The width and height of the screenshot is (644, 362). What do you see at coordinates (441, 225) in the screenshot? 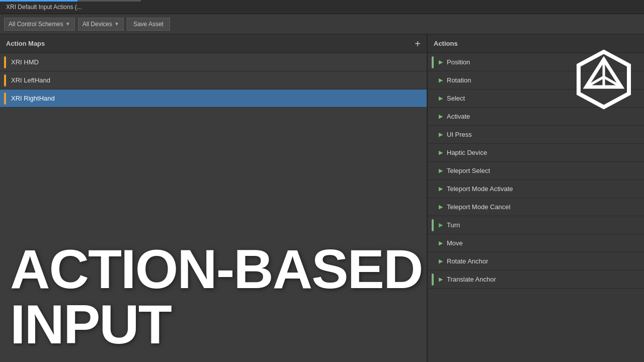
I see `turn-expand: ▶` at bounding box center [441, 225].